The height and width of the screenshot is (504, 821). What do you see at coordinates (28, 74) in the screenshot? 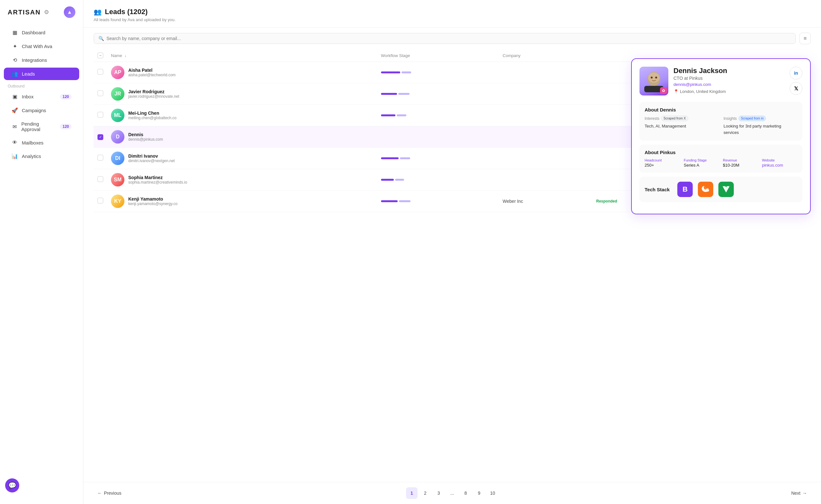
I see `nav-label-leads: Leads` at bounding box center [28, 74].